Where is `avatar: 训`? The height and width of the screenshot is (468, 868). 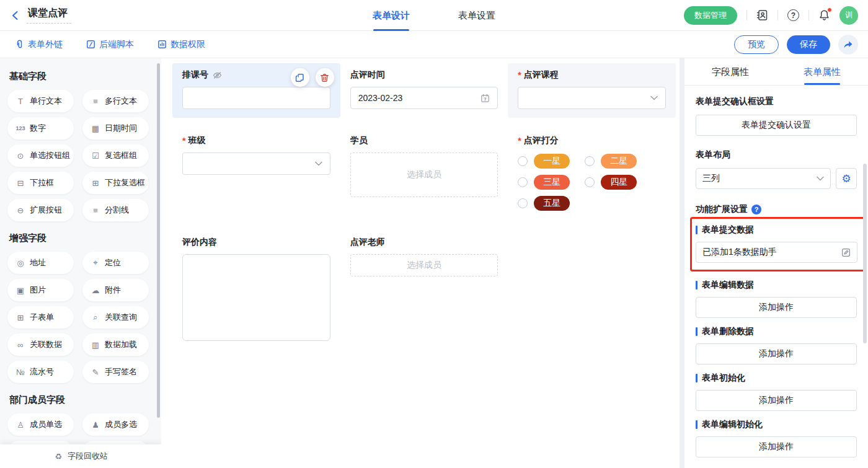
avatar: 训 is located at coordinates (849, 15).